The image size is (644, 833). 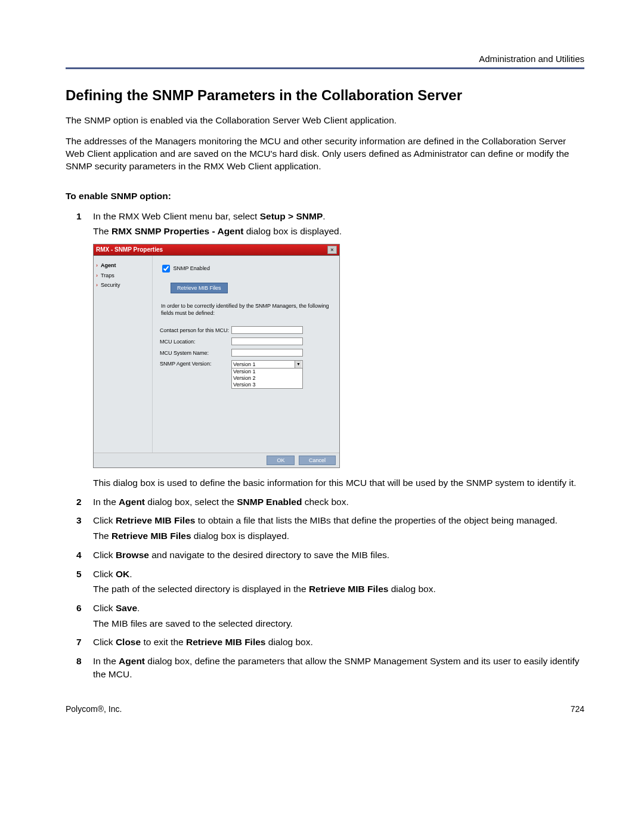 What do you see at coordinates (325, 95) in the screenshot?
I see `page-title: Defining the SNMP Parameters in the Coll…` at bounding box center [325, 95].